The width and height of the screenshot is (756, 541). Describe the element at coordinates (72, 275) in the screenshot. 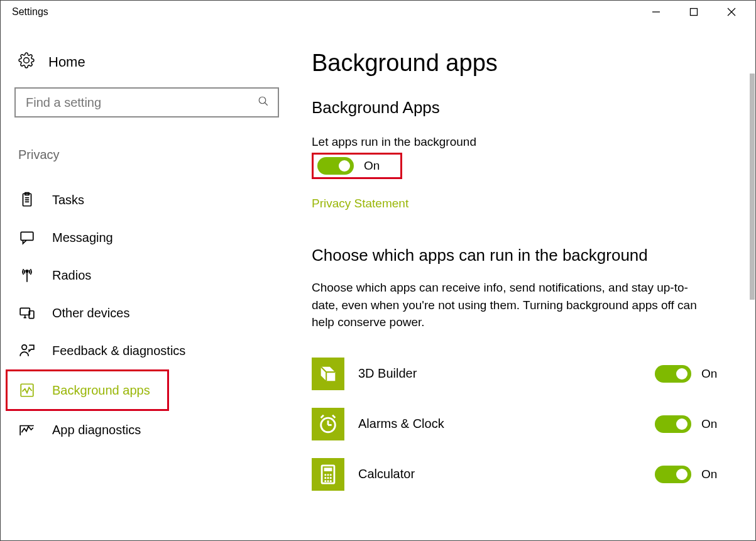

I see `sidebar-item-label: Radios` at that location.